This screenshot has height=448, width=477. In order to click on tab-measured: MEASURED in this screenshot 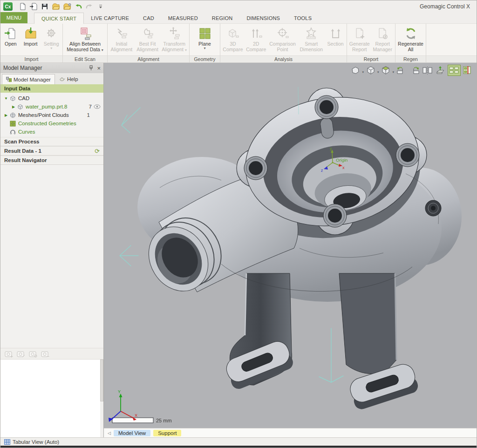, I will do `click(183, 18)`.